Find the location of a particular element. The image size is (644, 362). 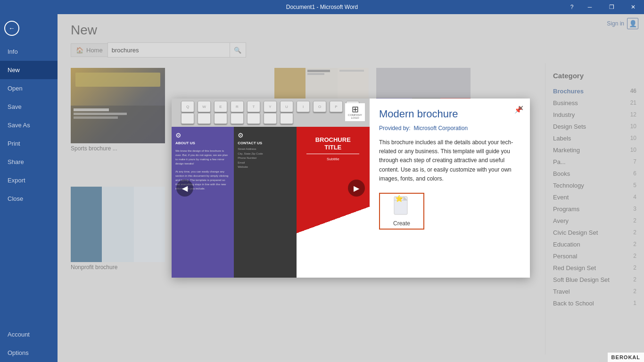

sidebar-item-close: Close is located at coordinates (29, 199).